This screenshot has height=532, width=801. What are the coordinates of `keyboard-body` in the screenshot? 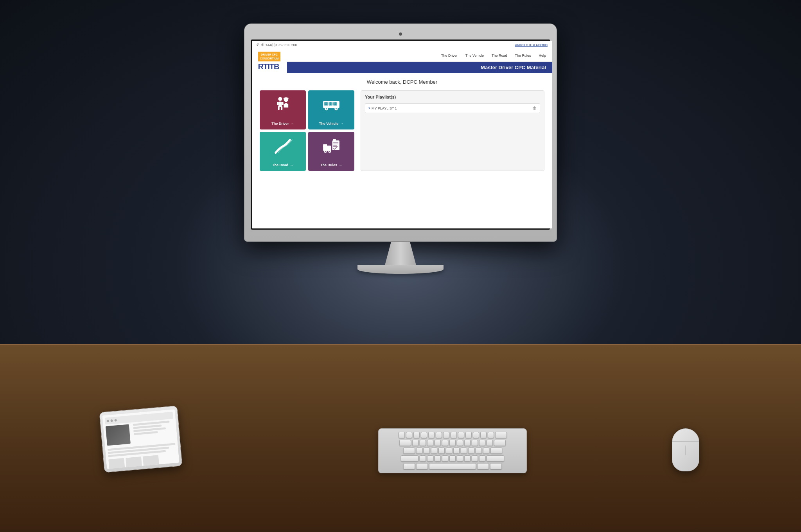 It's located at (453, 451).